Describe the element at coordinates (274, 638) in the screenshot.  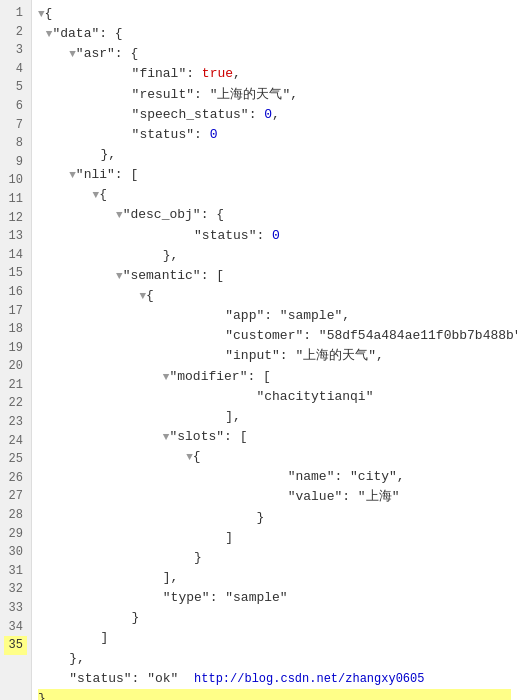
I see `code-line-32: ]` at that location.